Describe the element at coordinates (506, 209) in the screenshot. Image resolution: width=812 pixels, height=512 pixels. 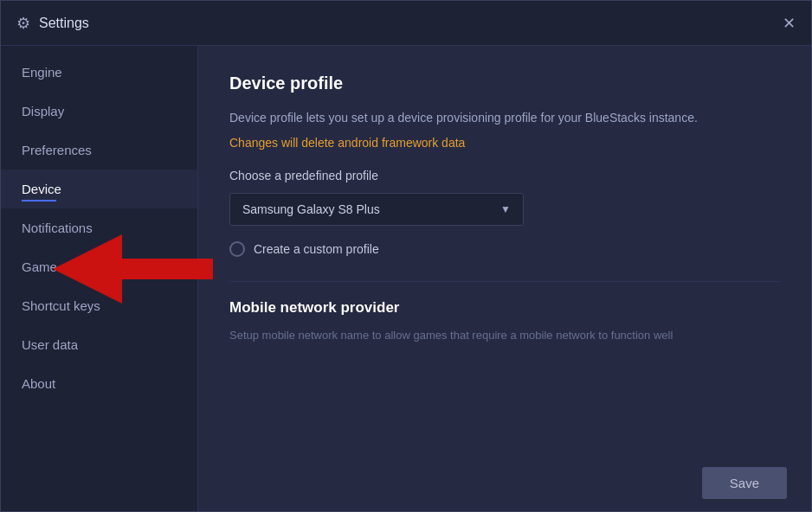
I see `dropdown-arrow-icon: ▼` at that location.